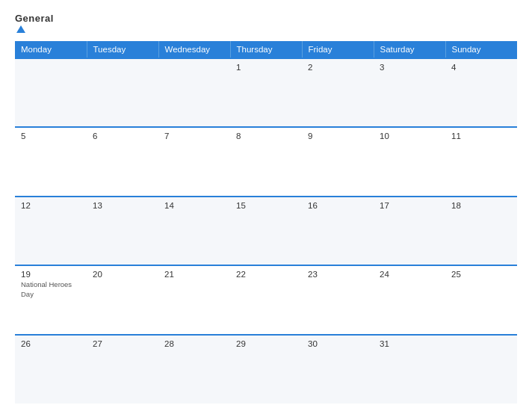 The image size is (532, 411). I want to click on day-number: 24, so click(409, 274).